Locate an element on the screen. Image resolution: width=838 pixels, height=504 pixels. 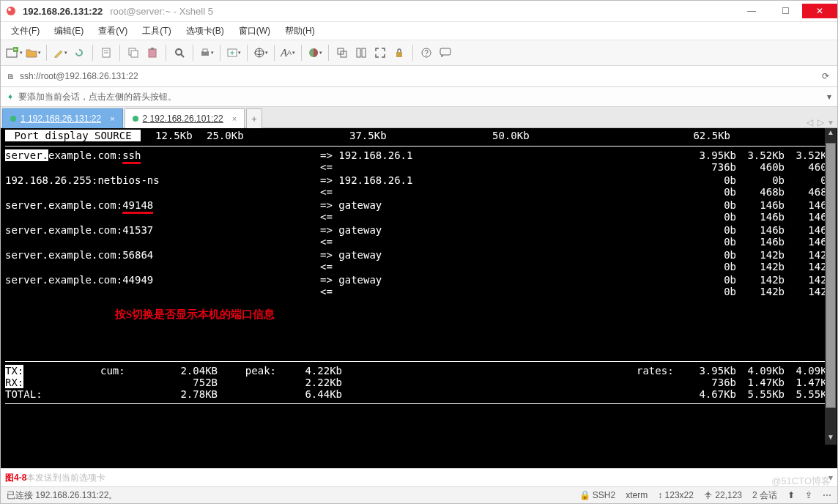
search-icon is located at coordinates (179, 53).